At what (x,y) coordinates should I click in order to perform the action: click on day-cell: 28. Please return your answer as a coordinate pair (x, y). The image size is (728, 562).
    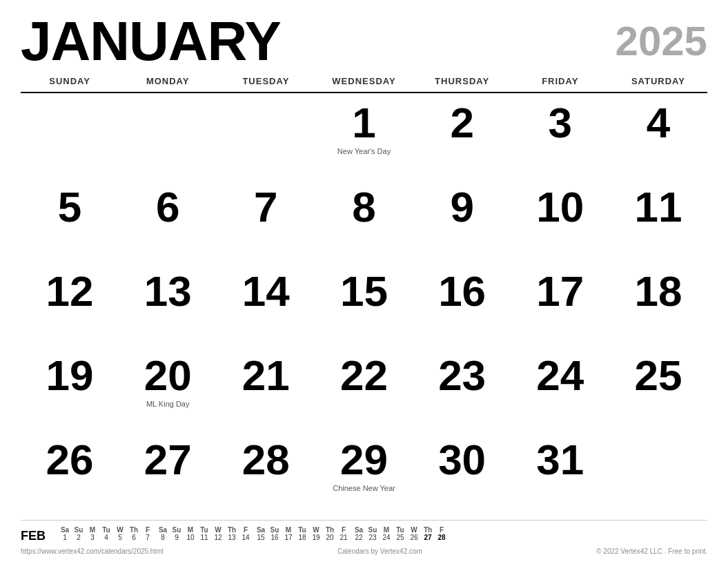
    Looking at the image, I should click on (266, 475).